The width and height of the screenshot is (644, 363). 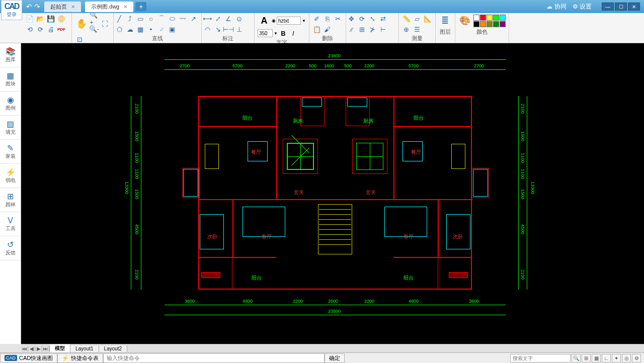 What do you see at coordinates (39, 349) in the screenshot?
I see `tab-next-icon: ▶` at bounding box center [39, 349].